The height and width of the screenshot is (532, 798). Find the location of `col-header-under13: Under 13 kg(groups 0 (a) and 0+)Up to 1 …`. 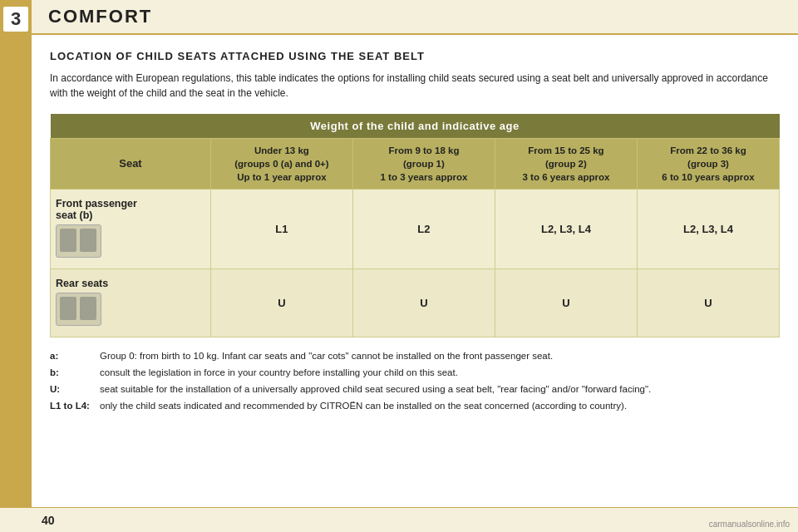

col-header-under13: Under 13 kg(groups 0 (a) and 0+)Up to 1 … is located at coordinates (281, 165).